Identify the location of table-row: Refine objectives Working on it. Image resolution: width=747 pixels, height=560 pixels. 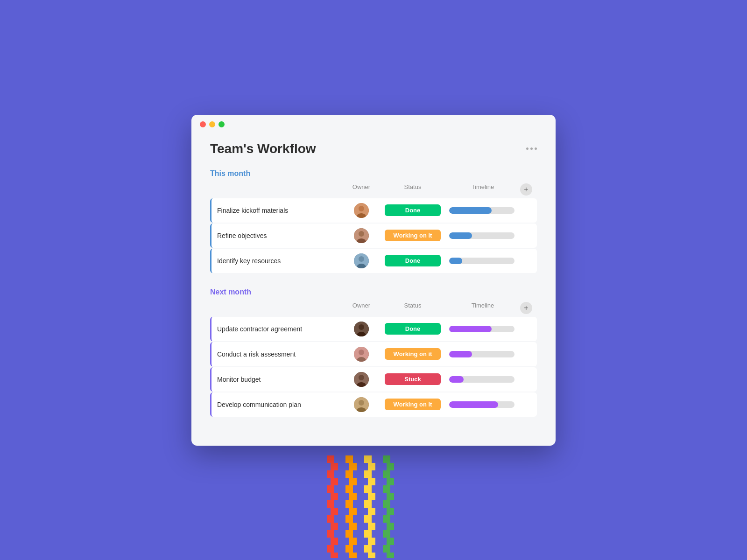
(374, 236).